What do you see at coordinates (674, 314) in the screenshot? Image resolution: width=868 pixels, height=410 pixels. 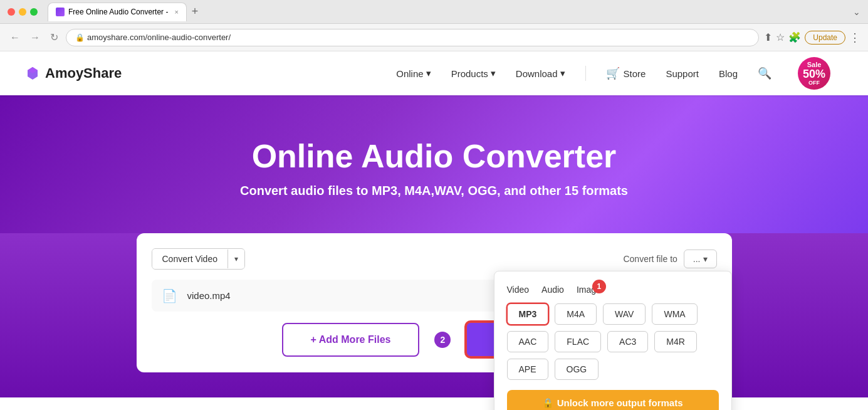 I see `format-wma-button: WMA` at bounding box center [674, 314].